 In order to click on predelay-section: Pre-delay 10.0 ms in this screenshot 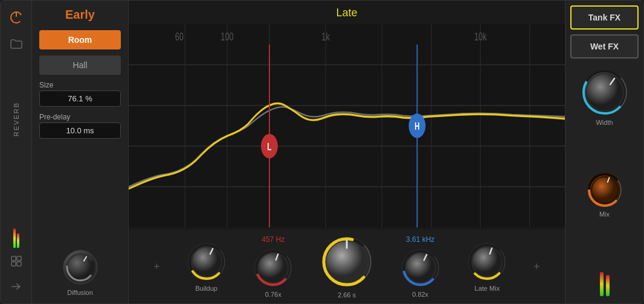, I will do `click(80, 125)`.